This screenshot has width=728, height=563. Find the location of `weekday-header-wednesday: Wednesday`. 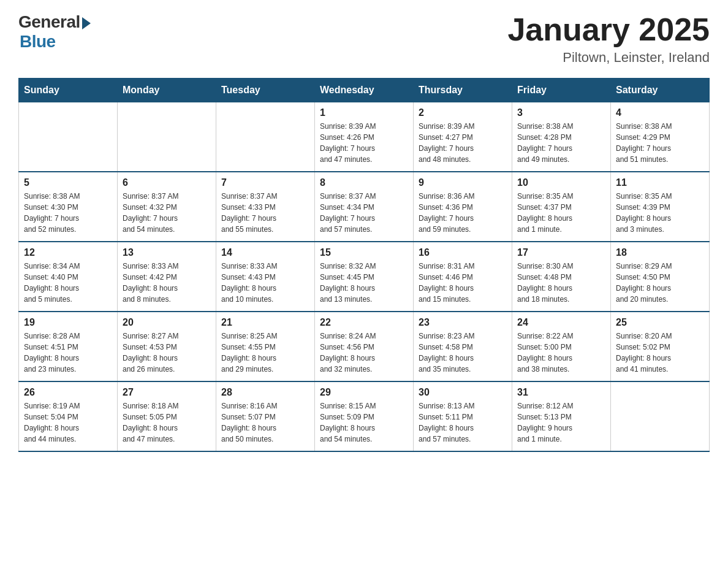

weekday-header-wednesday: Wednesday is located at coordinates (364, 91).